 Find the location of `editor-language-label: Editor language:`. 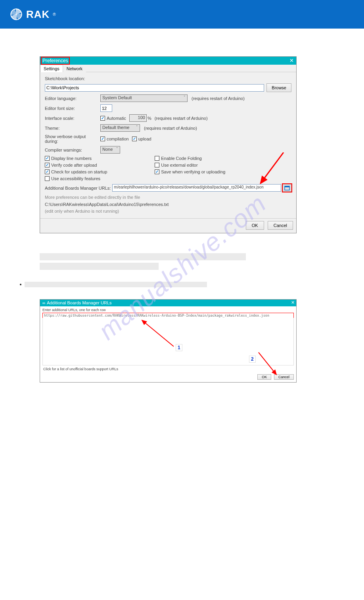

editor-language-label: Editor language: is located at coordinates (73, 98).